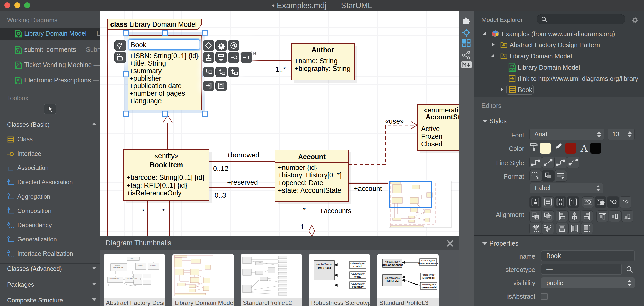  Describe the element at coordinates (221, 169) in the screenshot. I see `svg-text: 0..12` at that location.